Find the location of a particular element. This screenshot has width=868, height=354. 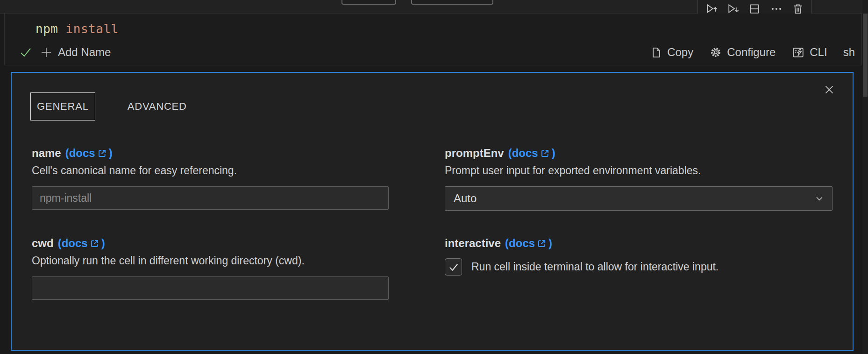

scrollbar-thumb is located at coordinates (865, 55).